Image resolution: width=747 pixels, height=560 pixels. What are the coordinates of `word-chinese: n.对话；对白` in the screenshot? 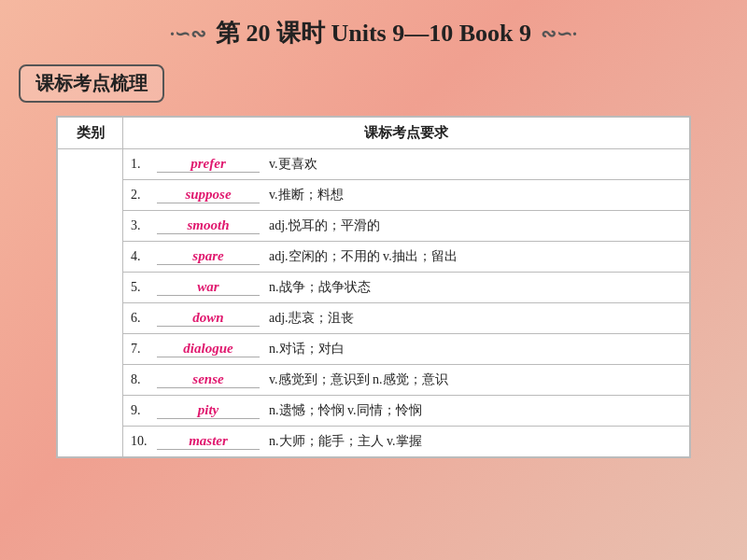 It's located at (306, 349).